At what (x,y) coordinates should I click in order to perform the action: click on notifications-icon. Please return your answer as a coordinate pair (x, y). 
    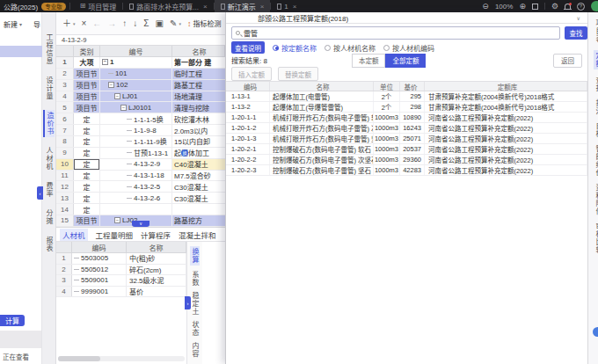
    Looking at the image, I should click on (568, 6).